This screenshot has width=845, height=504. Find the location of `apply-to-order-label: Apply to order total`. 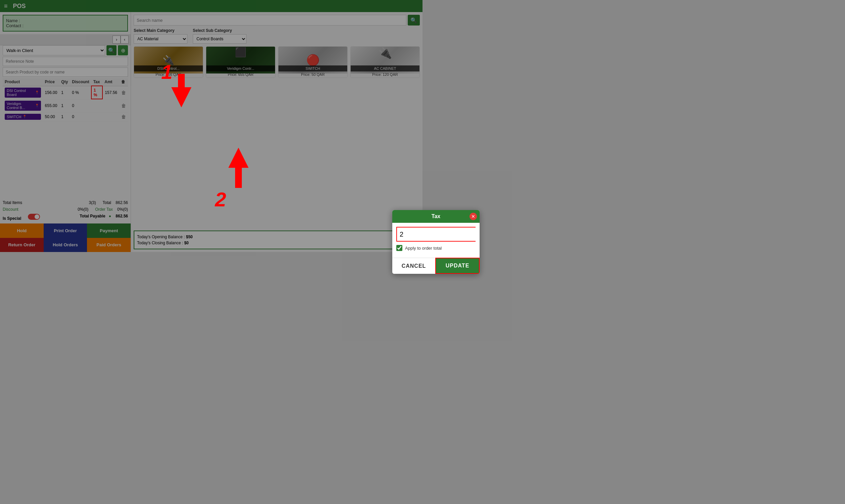

apply-to-order-label: Apply to order total is located at coordinates (414, 248).